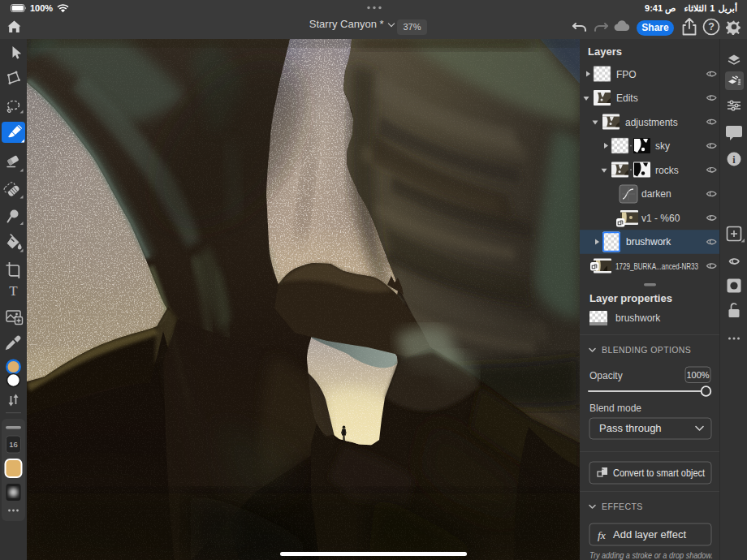  Describe the element at coordinates (630, 429) in the screenshot. I see `svg-text: Pass through` at that location.